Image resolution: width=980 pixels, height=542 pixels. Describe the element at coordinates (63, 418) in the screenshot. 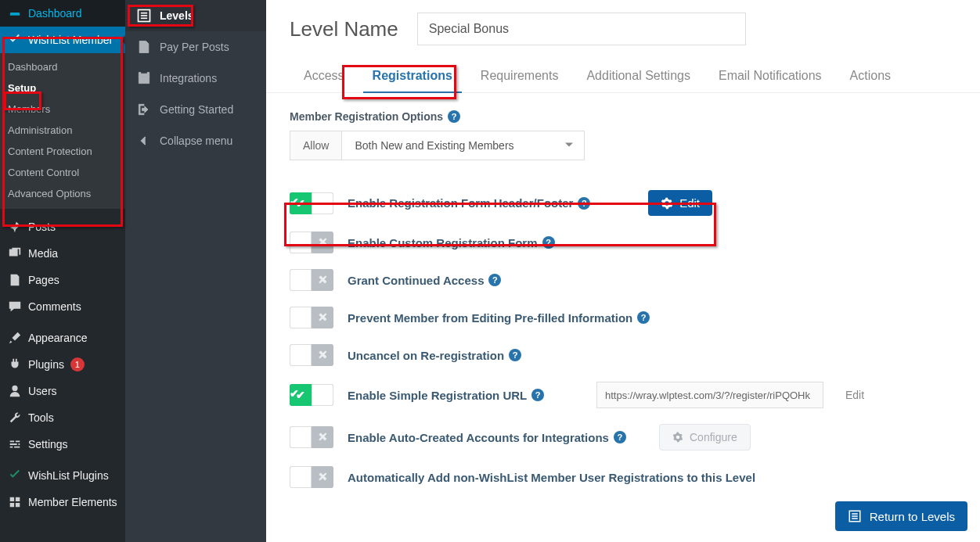

I see `sidebar-item-tools: Tools` at that location.